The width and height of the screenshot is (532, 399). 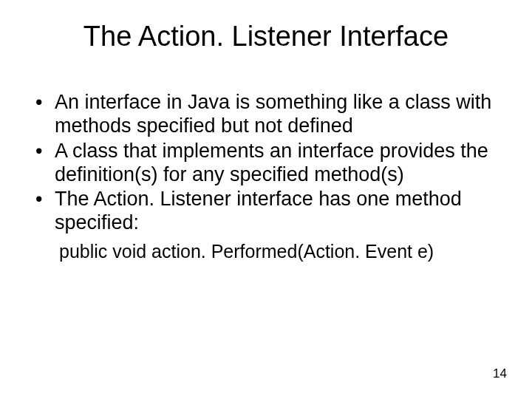 I want to click on bullet-item: An interface in Java is something like a…, so click(x=268, y=115).